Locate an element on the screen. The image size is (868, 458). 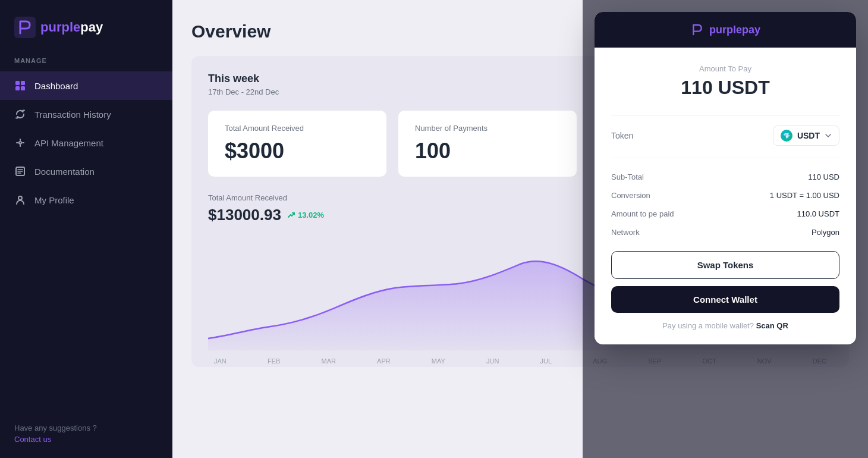
amount-to-be-paid-row: Amount to pe paid 110.0 USDT is located at coordinates (725, 214).